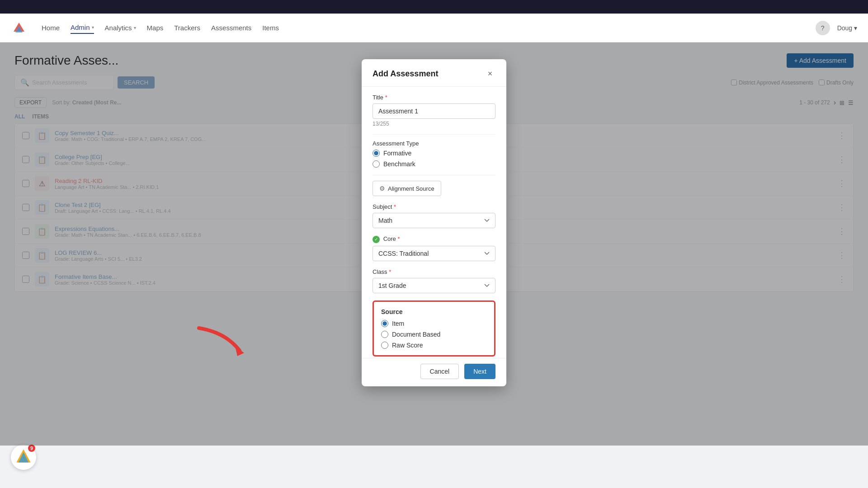 This screenshot has height=488, width=868. What do you see at coordinates (407, 188) in the screenshot?
I see `alignment-source-button: ⚙ Alignment Source` at bounding box center [407, 188].